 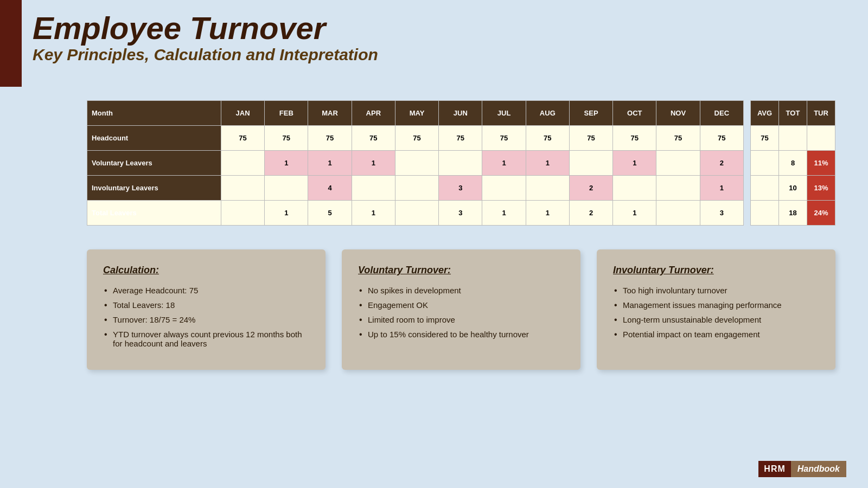 I want to click on col-header-may: MAY, so click(x=417, y=113).